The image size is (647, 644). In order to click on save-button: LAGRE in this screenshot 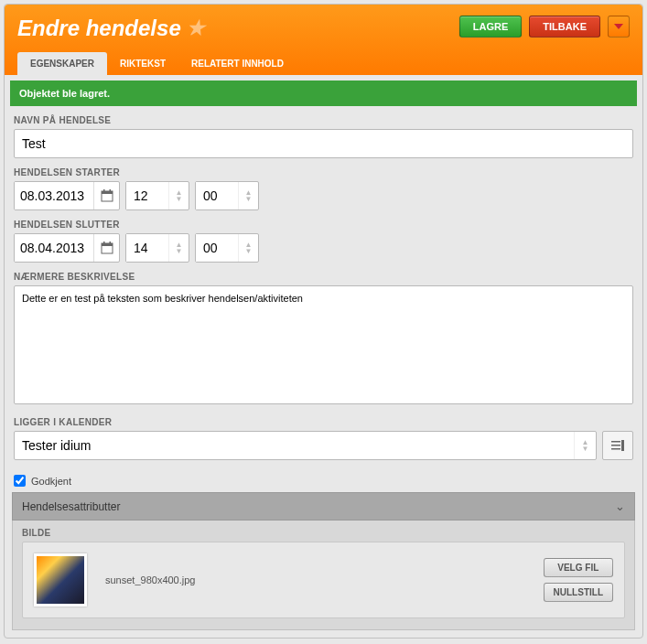, I will do `click(491, 27)`.